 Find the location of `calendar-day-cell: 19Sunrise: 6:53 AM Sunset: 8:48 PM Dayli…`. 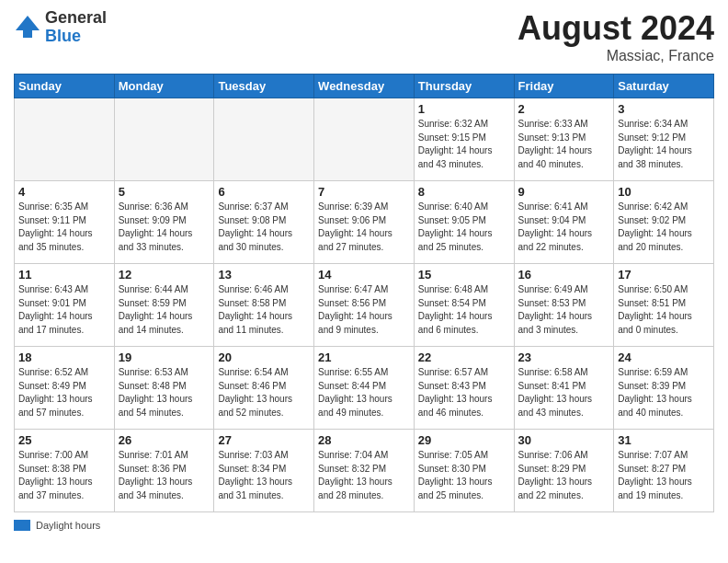

calendar-day-cell: 19Sunrise: 6:53 AM Sunset: 8:48 PM Dayli… is located at coordinates (164, 388).